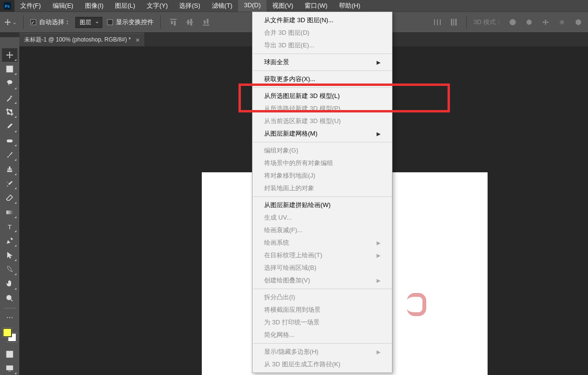  What do you see at coordinates (298, 163) in the screenshot?
I see `menu-entry-label: 将场景中的所有对象编组` at bounding box center [298, 163].